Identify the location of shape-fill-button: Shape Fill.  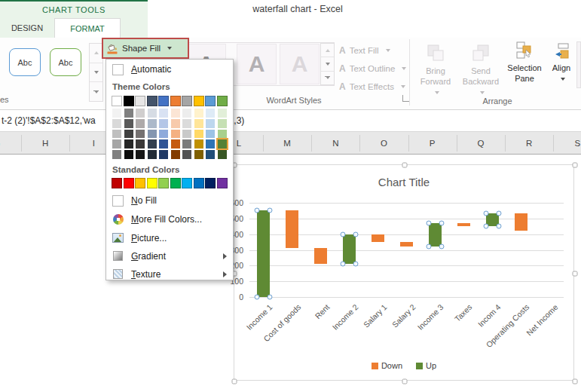
(145, 48).